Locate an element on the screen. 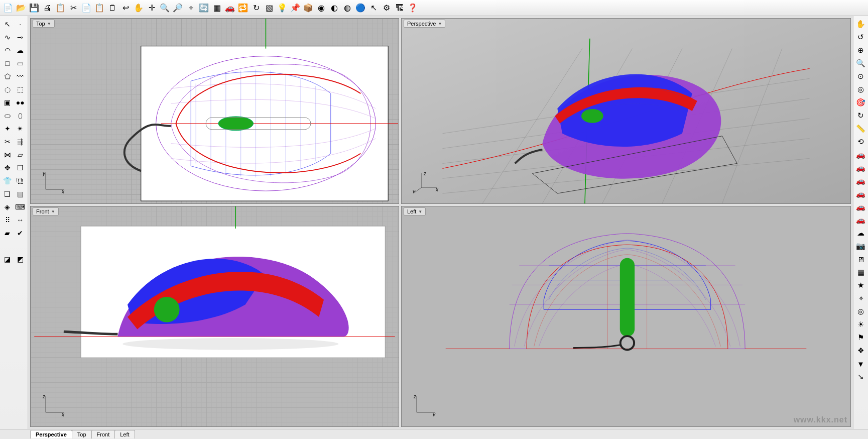 Image resolution: width=868 pixels, height=439 pixels. car-red5-button: 🚗 is located at coordinates (861, 207).